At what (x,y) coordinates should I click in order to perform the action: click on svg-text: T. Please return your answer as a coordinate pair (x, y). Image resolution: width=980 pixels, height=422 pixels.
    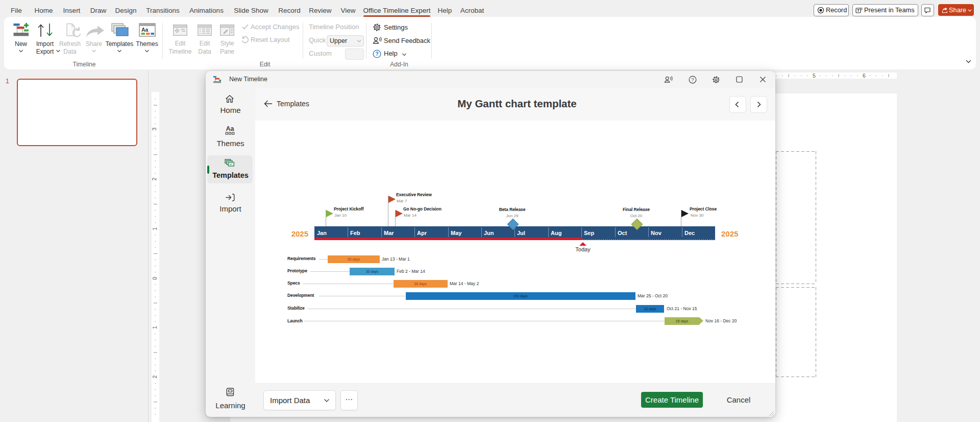
    Looking at the image, I should click on (859, 10).